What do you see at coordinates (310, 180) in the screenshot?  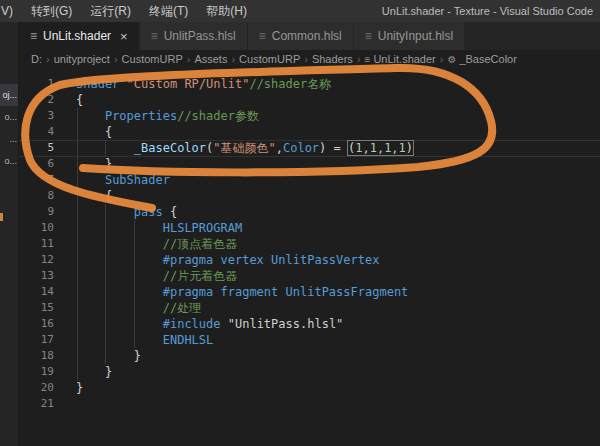 I see `code-line: 7 SubShader` at bounding box center [310, 180].